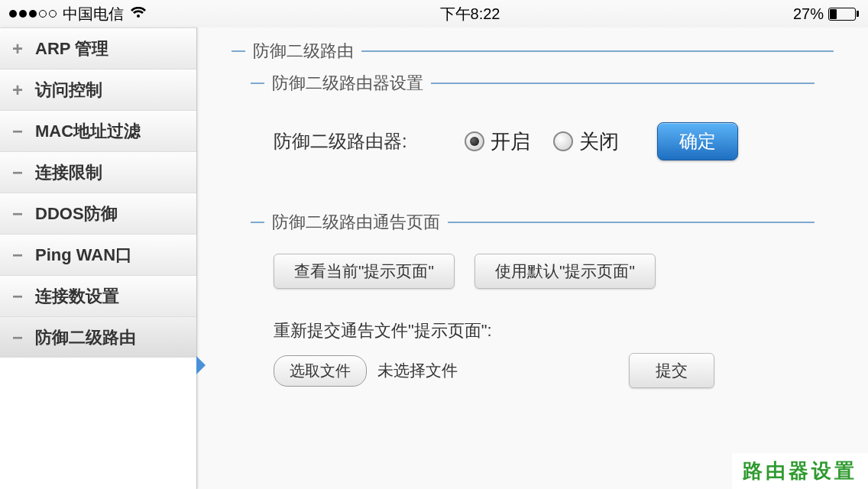  I want to click on sidebar-item-label: DDOS防御, so click(76, 214).